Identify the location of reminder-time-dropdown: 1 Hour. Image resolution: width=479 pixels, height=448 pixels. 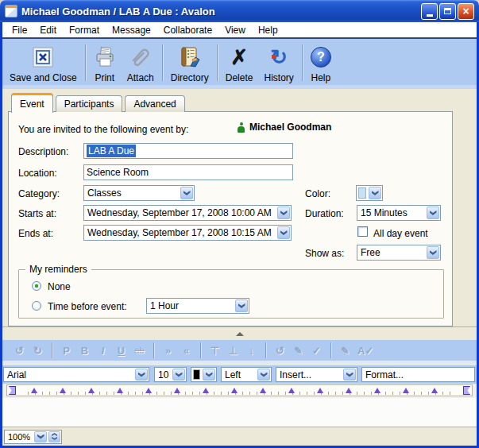
(198, 306).